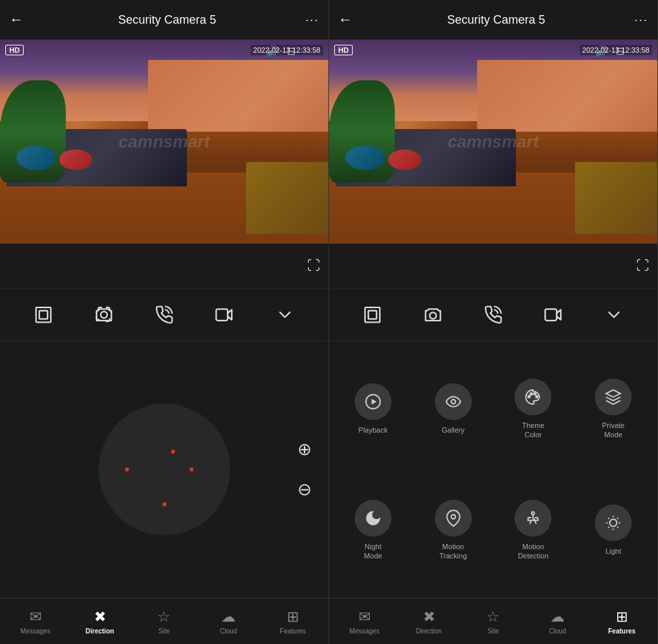 The width and height of the screenshot is (658, 644). Describe the element at coordinates (494, 20) in the screenshot. I see `right-header: ← Security Camera 5 ···` at that location.